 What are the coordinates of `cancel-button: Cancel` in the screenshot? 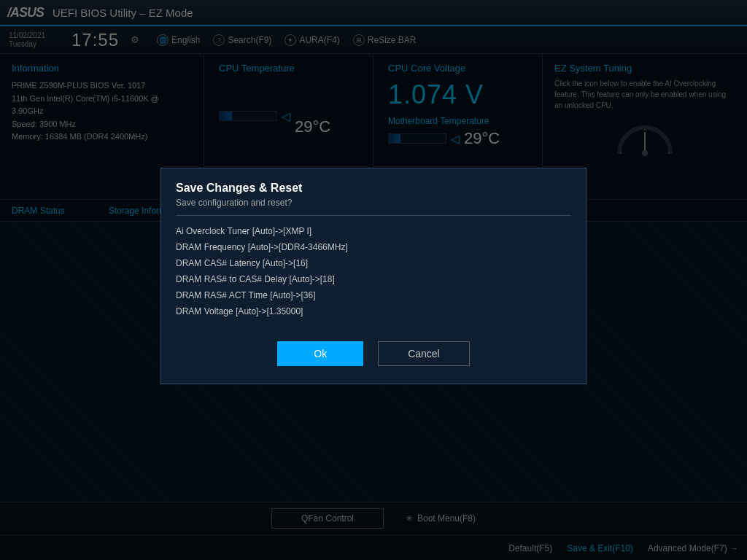 It's located at (424, 354).